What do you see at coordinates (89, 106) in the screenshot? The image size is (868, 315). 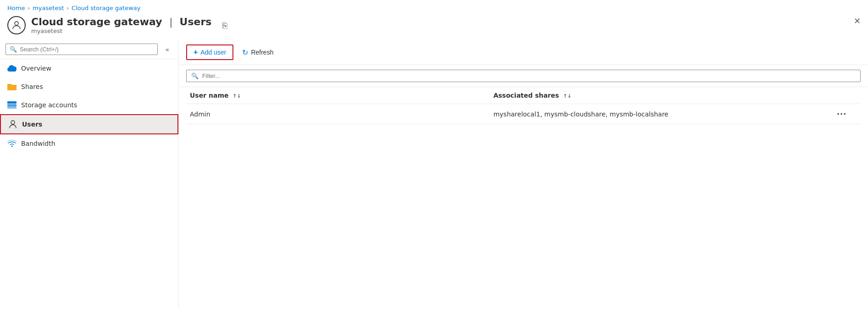 I see `sidebar-nav: Overview Shares Storage accounts` at bounding box center [89, 106].